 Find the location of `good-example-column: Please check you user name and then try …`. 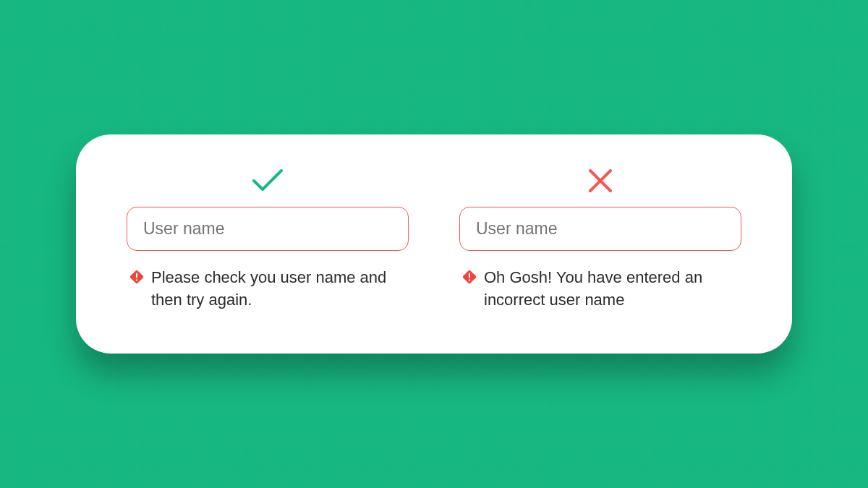

good-example-column: Please check you user name and then try … is located at coordinates (268, 239).